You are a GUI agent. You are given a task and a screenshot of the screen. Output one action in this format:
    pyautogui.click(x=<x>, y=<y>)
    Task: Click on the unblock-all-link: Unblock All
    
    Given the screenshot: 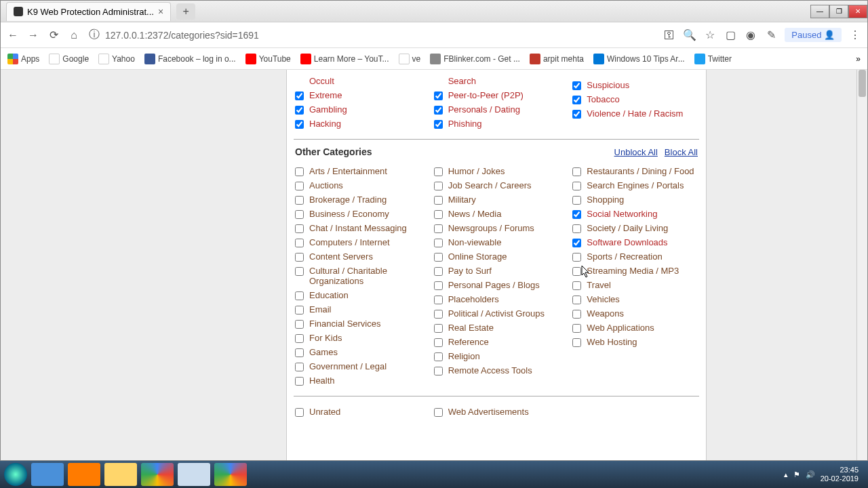 What is the action you would take?
    pyautogui.click(x=636, y=152)
    